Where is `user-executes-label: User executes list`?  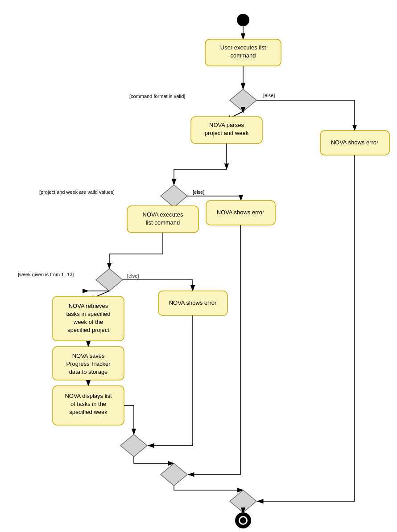
user-executes-label: User executes list is located at coordinates (244, 47).